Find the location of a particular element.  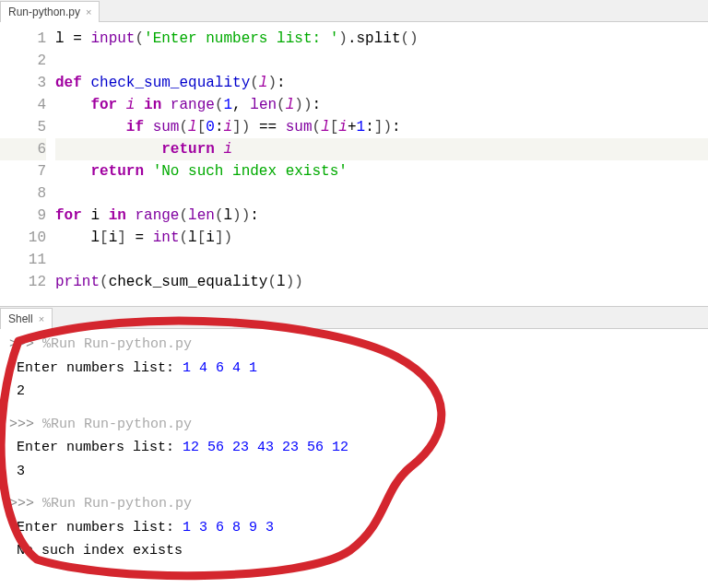

line-number: 3 is located at coordinates (23, 83).